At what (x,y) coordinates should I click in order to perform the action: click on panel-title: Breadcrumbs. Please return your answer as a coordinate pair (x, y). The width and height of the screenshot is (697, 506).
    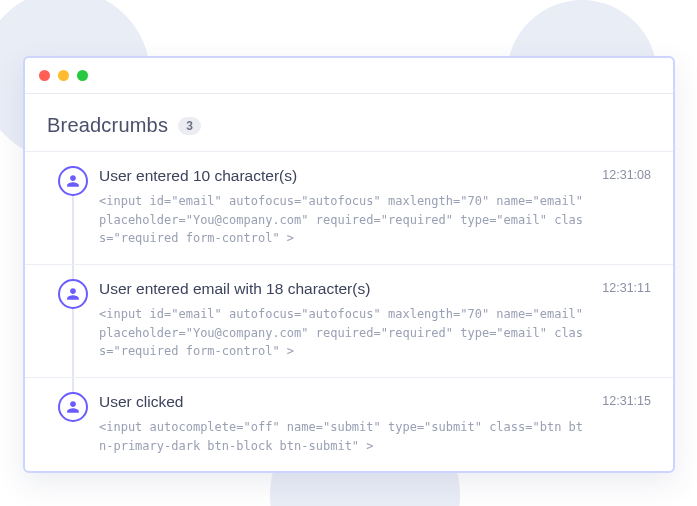
    Looking at the image, I should click on (108, 126).